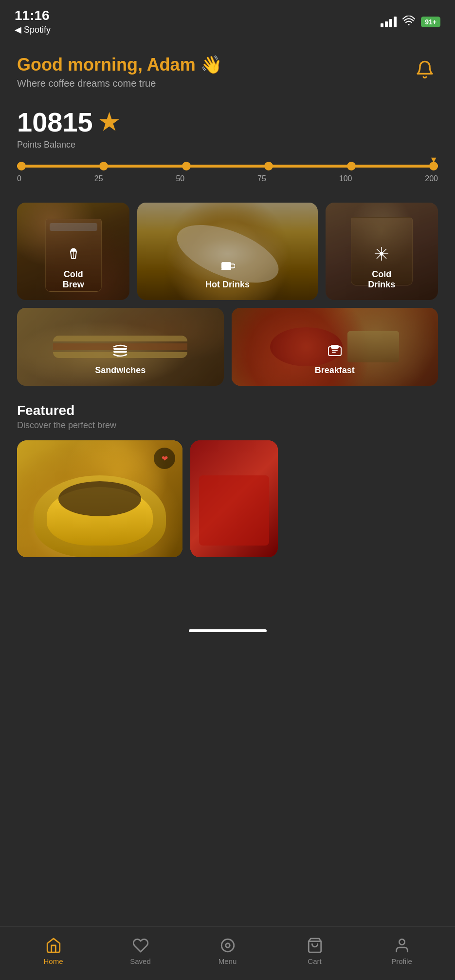 This screenshot has height=980, width=455. What do you see at coordinates (164, 459) in the screenshot?
I see `heart-filled-icon: ❤` at bounding box center [164, 459].